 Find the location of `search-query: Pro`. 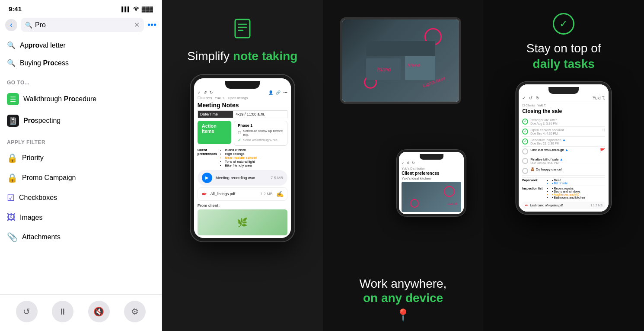

search-query: Pro is located at coordinates (83, 25).